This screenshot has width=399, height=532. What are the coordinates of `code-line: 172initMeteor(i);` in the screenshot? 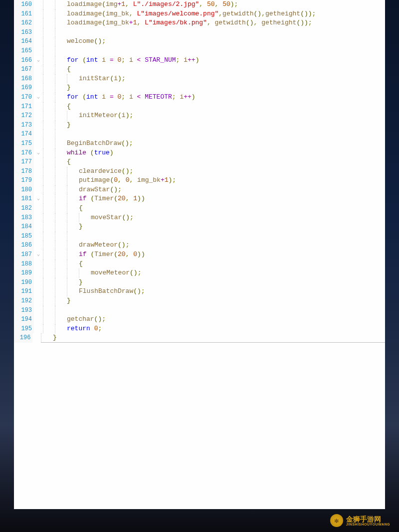 It's located at (200, 116).